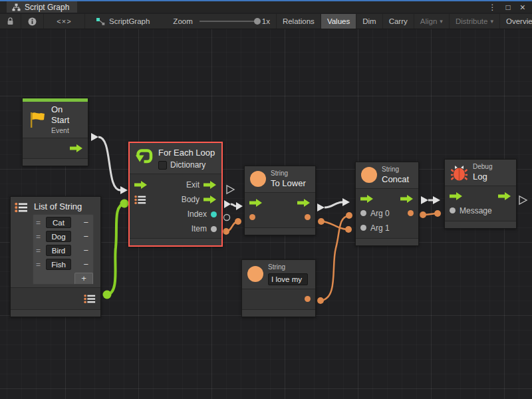  I want to click on node-header: String Concat, so click(387, 176).